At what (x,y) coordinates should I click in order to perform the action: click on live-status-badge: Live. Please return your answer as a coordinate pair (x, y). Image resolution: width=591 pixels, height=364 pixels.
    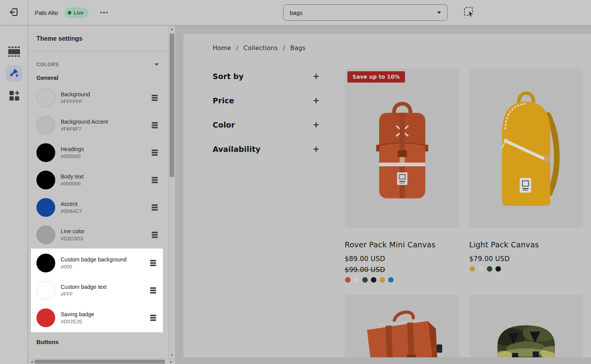
    Looking at the image, I should click on (76, 13).